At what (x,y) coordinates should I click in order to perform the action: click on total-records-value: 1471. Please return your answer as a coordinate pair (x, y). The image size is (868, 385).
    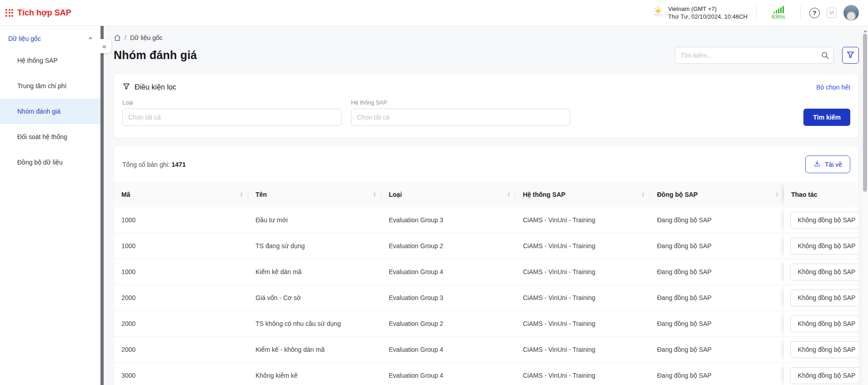
    Looking at the image, I should click on (178, 165).